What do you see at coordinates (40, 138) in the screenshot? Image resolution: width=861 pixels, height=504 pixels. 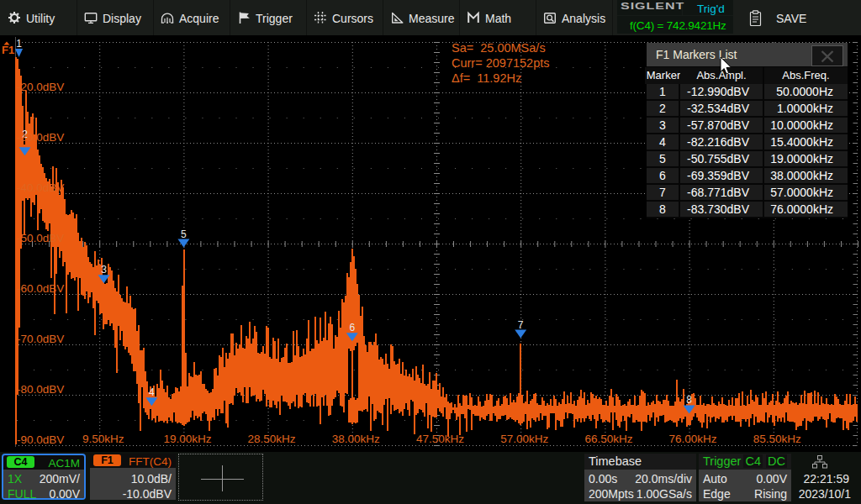 I see `svg-text: -30.0dBV` at bounding box center [40, 138].